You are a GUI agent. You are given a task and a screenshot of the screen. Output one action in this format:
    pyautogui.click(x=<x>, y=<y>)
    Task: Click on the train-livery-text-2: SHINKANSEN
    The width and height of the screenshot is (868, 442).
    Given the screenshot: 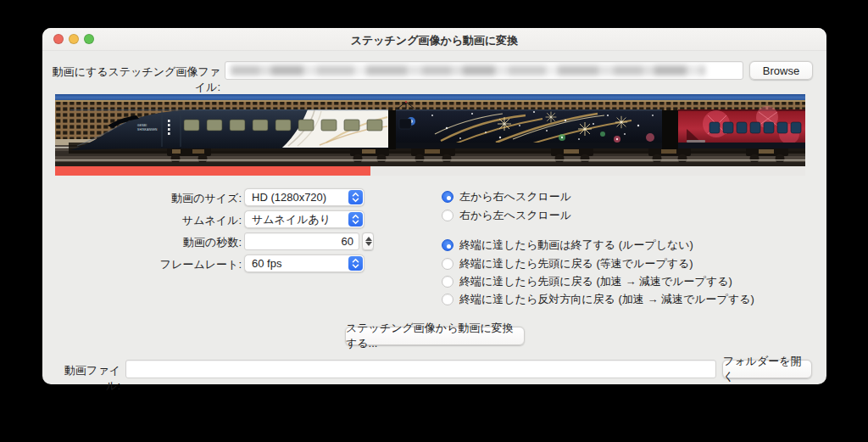 What is the action you would take?
    pyautogui.click(x=147, y=130)
    